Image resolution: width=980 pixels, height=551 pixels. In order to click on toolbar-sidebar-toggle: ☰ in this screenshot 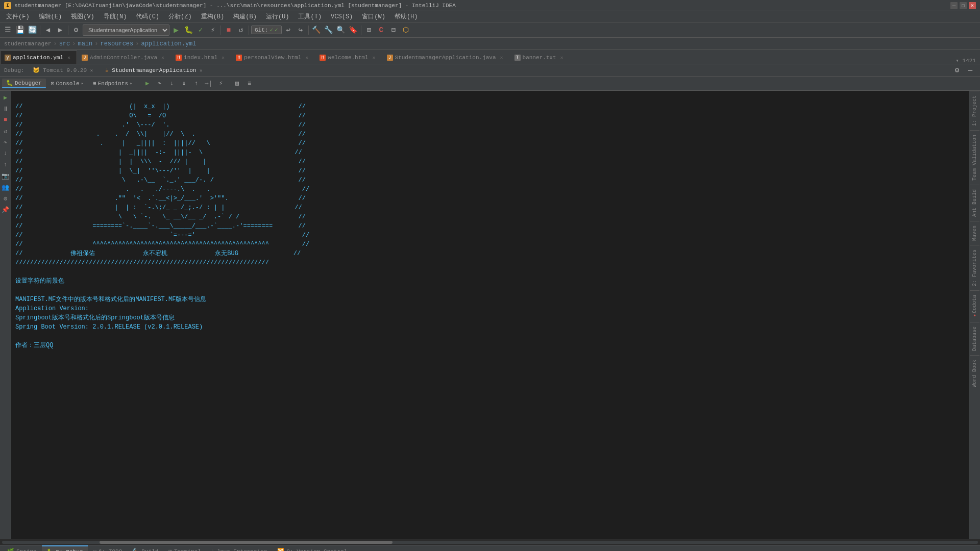, I will do `click(8, 30)`.